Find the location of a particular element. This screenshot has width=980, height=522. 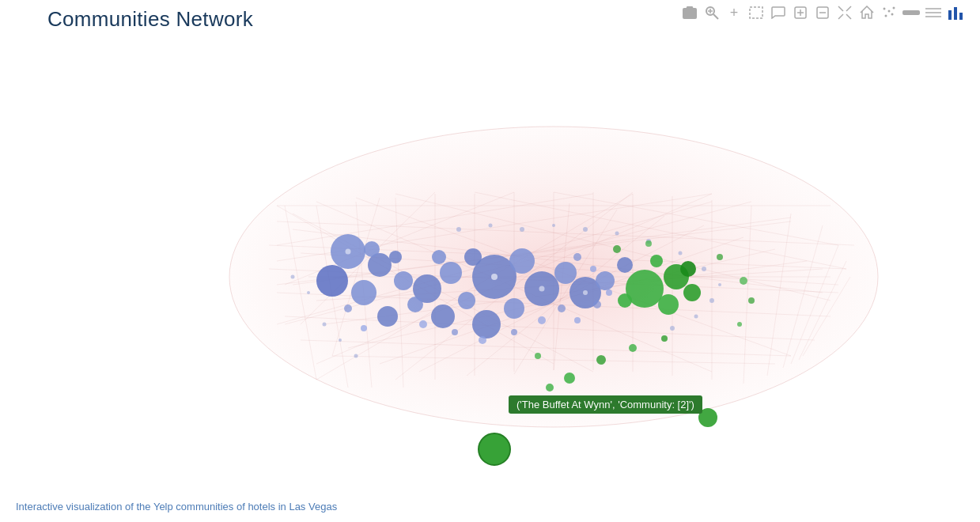

toolbar: + is located at coordinates (823, 13).